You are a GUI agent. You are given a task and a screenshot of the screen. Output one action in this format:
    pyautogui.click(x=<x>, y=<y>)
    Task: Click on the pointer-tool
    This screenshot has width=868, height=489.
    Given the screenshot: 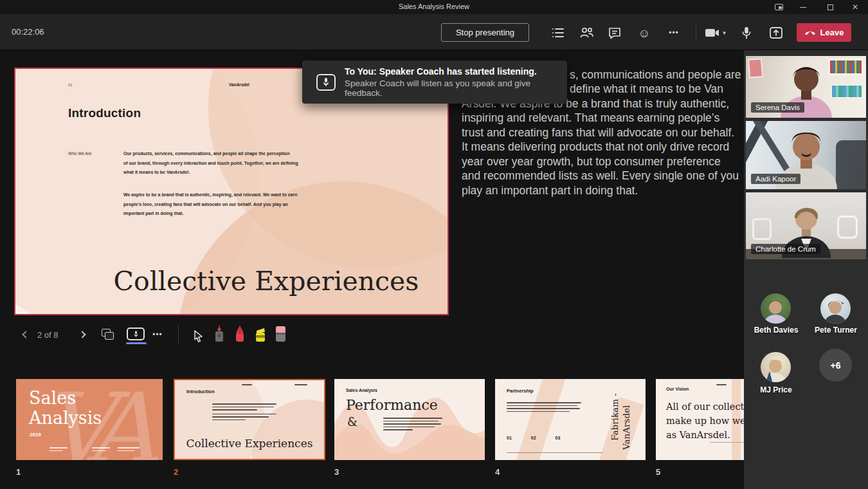 What is the action you would take?
    pyautogui.click(x=198, y=333)
    